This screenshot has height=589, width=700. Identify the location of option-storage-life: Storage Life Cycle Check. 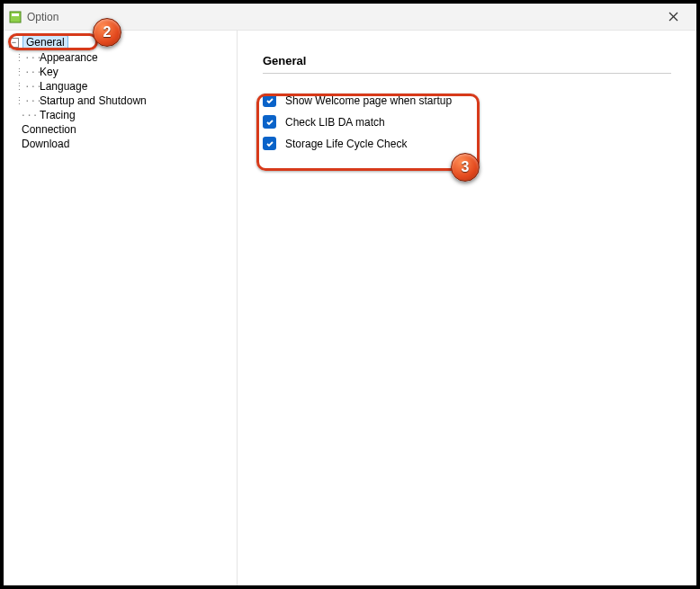
(467, 144).